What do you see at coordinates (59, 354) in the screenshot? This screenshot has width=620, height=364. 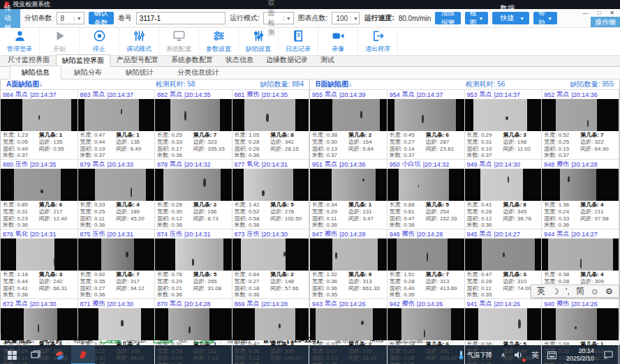 I see `taskbar-app-button` at bounding box center [59, 354].